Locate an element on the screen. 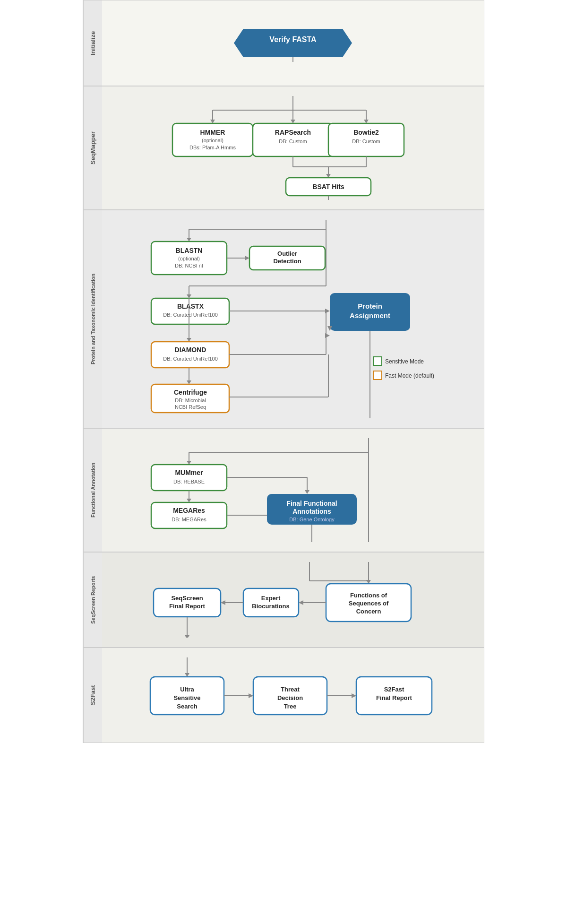  svg-text: DB: REBASE is located at coordinates (189, 482).